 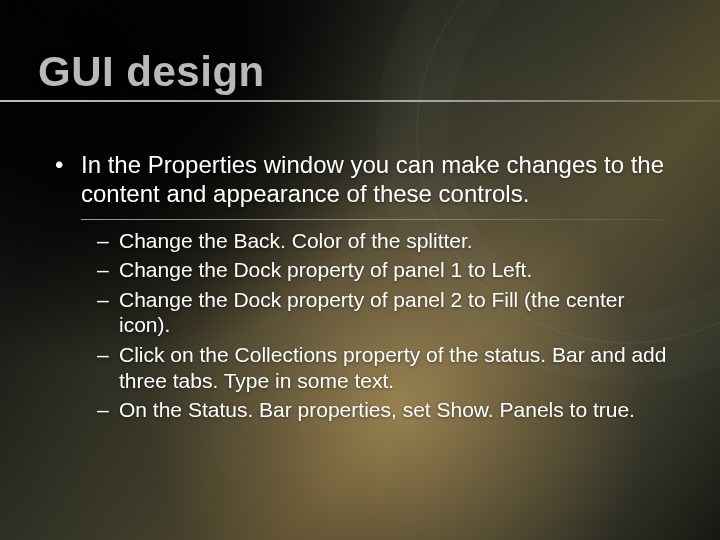 I want to click on sub-bullet-item: – Click on the Collections property of t…, so click(x=384, y=368).